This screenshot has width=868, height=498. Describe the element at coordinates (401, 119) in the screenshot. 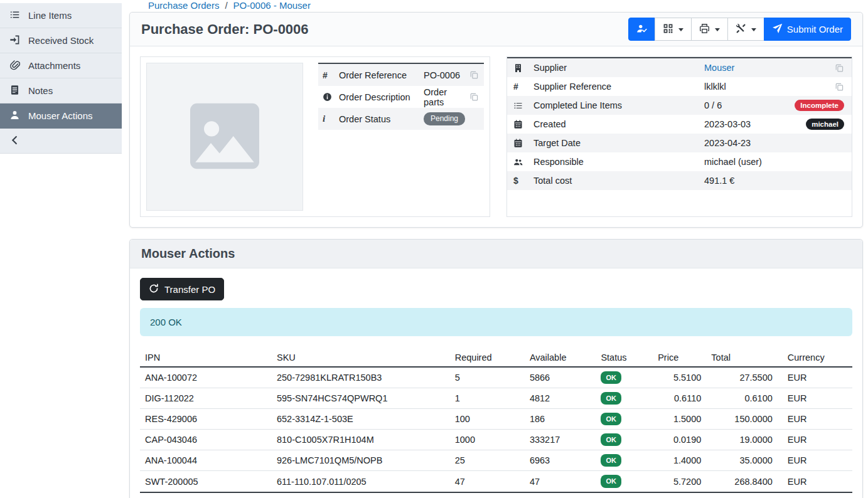

I see `detail-row-order-status: i Order Status Pending` at that location.